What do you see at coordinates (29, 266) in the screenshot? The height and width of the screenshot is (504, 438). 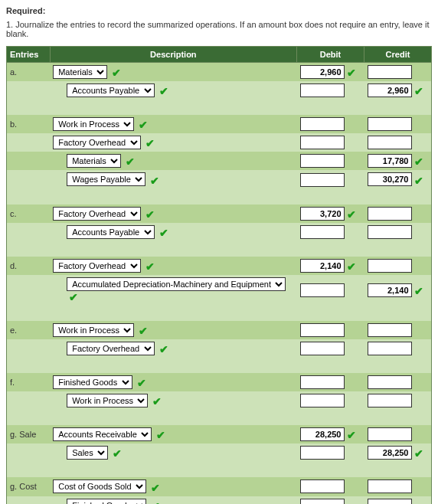 I see `entry-label-d: d.` at bounding box center [29, 266].